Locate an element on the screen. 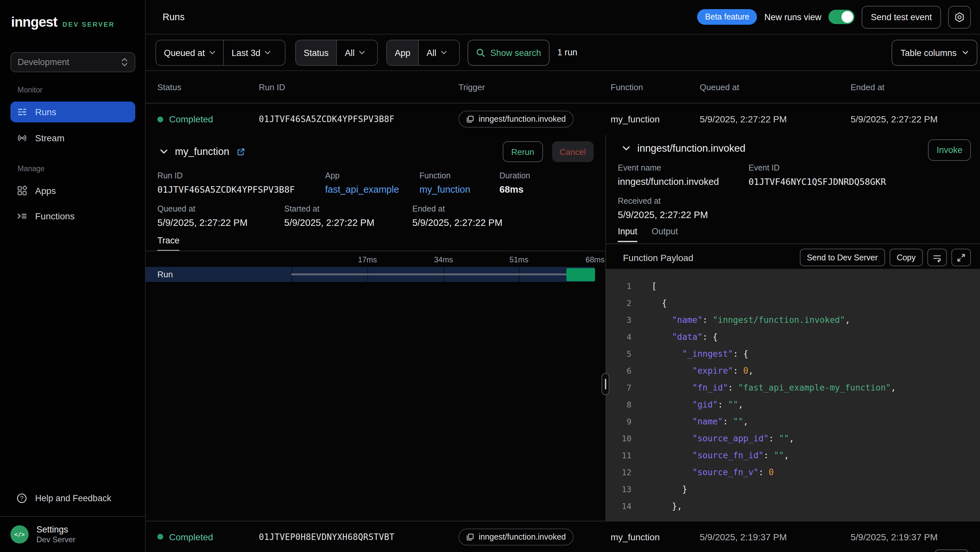 The height and width of the screenshot is (552, 980). run-count: 1 run is located at coordinates (568, 53).